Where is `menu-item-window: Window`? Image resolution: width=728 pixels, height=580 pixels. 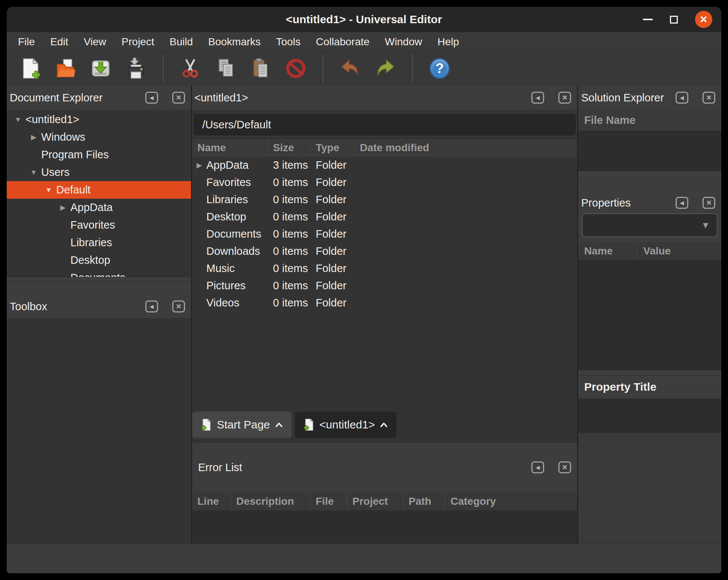 menu-item-window: Window is located at coordinates (404, 42).